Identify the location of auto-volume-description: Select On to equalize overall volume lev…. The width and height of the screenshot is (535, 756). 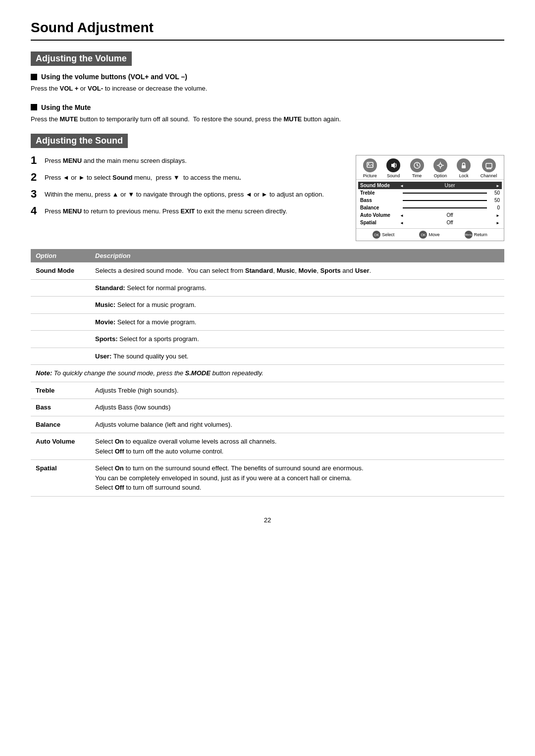
(297, 447).